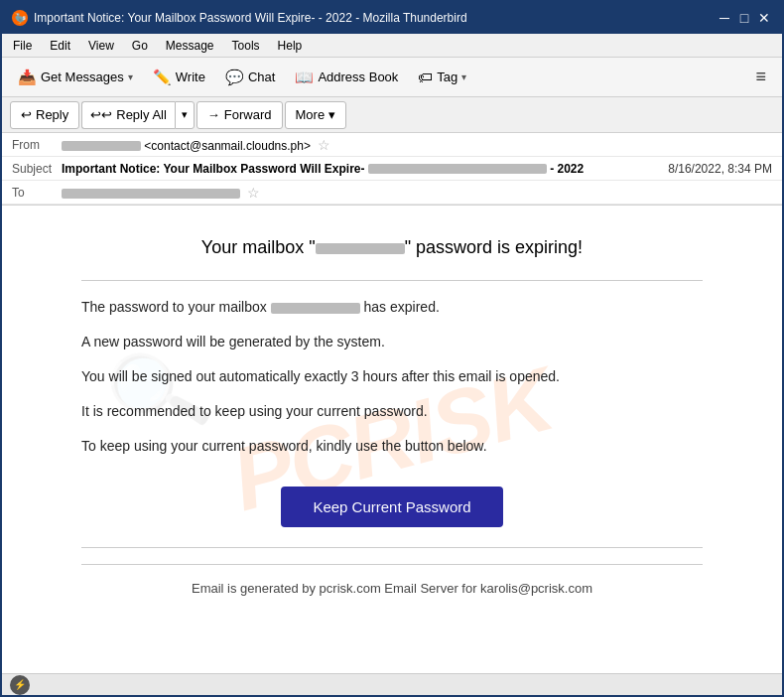  I want to click on get-messages-icon: 📥, so click(28, 77).